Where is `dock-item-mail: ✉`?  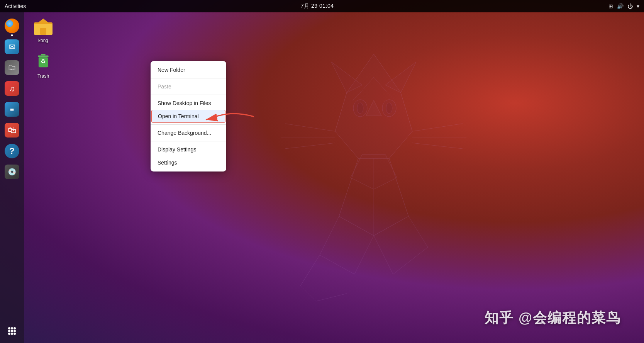 dock-item-mail: ✉ is located at coordinates (12, 47).